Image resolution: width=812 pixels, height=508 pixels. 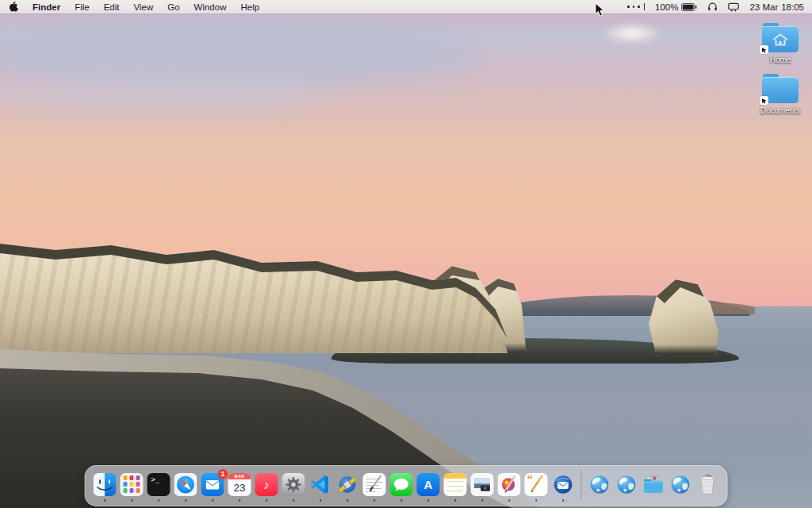 What do you see at coordinates (112, 7) in the screenshot?
I see `menu-item-edit: Edit` at bounding box center [112, 7].